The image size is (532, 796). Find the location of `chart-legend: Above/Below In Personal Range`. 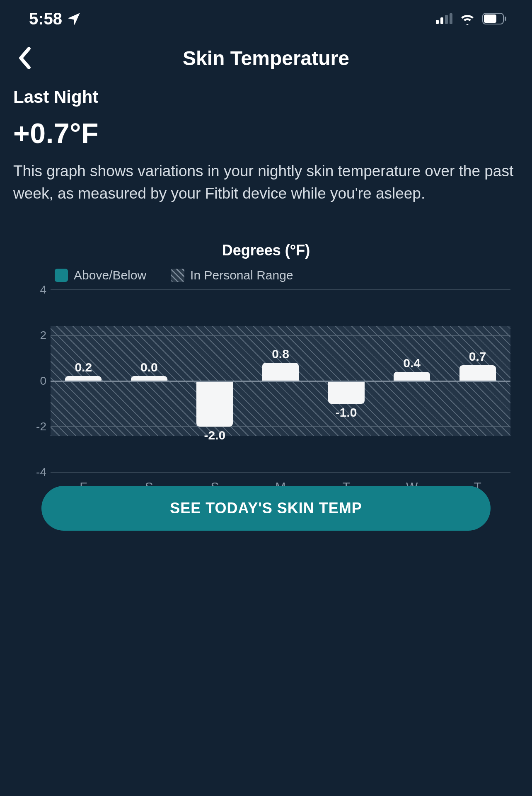

chart-legend: Above/Below In Personal Range is located at coordinates (266, 275).